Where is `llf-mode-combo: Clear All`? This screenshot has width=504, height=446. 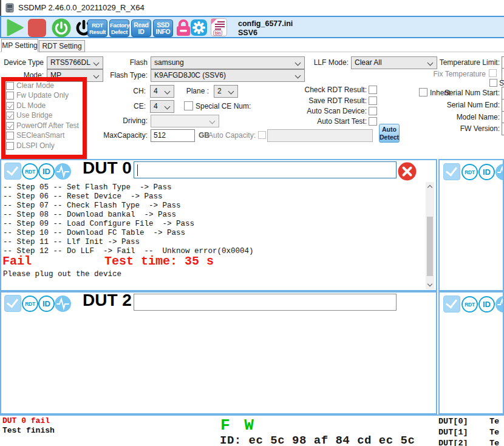 llf-mode-combo: Clear All is located at coordinates (394, 63).